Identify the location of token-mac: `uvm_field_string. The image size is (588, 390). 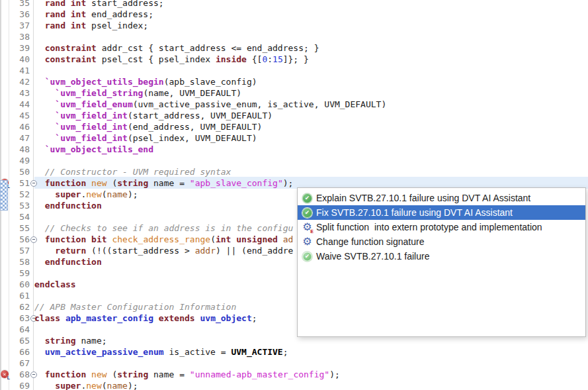
(99, 93).